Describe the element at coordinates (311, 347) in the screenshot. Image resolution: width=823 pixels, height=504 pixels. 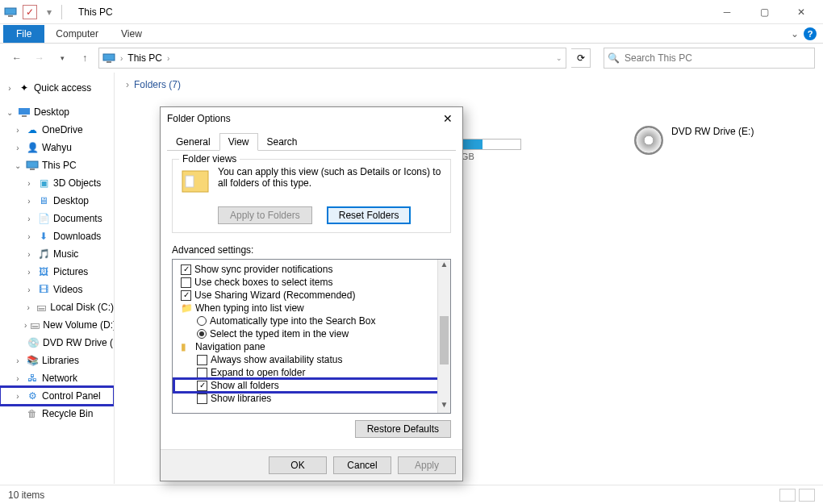
I see `opt-navigation-pane: ▮Navigation pane` at that location.